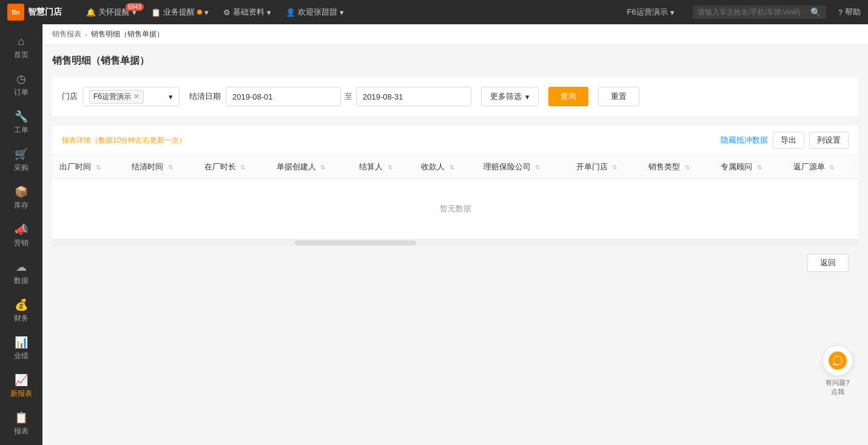 The height and width of the screenshot is (445, 868). Describe the element at coordinates (283, 97) in the screenshot. I see `date-from-input` at that location.